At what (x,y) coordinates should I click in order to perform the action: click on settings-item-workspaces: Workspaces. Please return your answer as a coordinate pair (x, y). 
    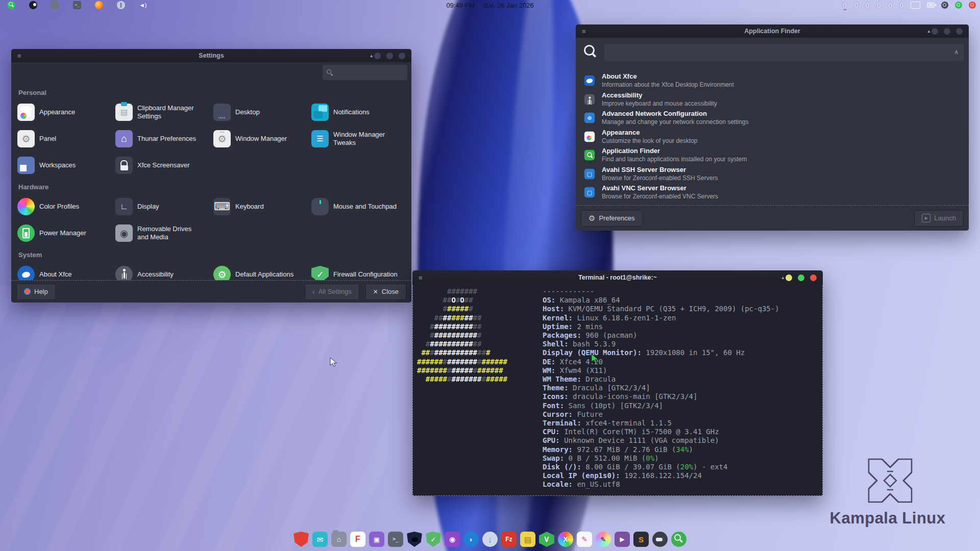
    Looking at the image, I should click on (66, 165).